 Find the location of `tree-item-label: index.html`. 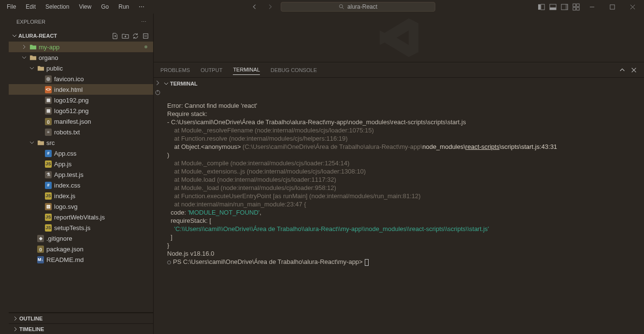

tree-item-label: index.html is located at coordinates (69, 90).